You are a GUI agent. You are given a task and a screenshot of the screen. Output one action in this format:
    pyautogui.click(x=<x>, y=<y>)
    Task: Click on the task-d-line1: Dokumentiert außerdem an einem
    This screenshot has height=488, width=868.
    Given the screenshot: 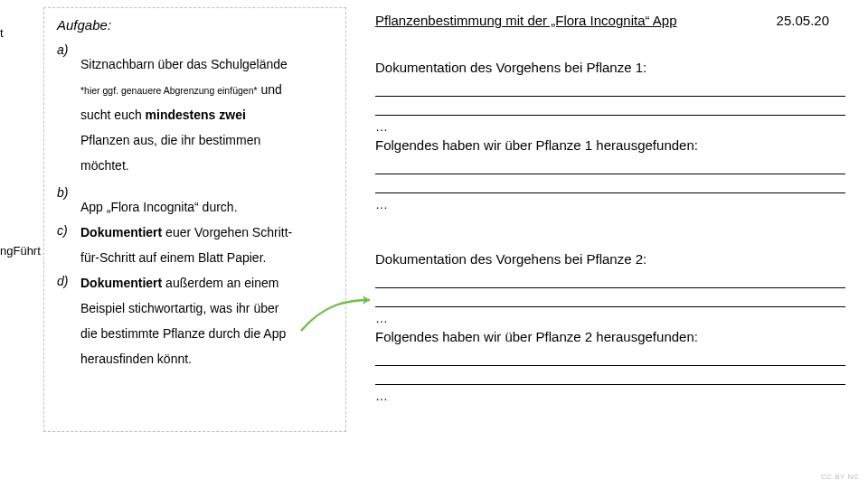 What is the action you would take?
    pyautogui.click(x=206, y=283)
    